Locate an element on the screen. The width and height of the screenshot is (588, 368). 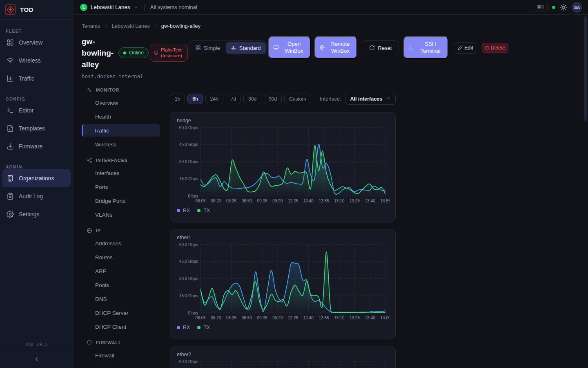
svg-text: 08:05 is located at coordinates (200, 201).